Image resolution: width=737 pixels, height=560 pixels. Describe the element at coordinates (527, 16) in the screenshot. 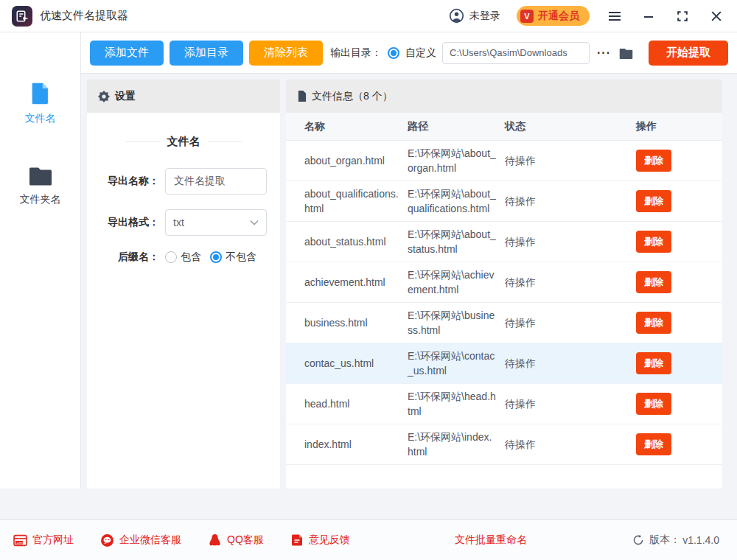

I see `vip-icon: V` at that location.